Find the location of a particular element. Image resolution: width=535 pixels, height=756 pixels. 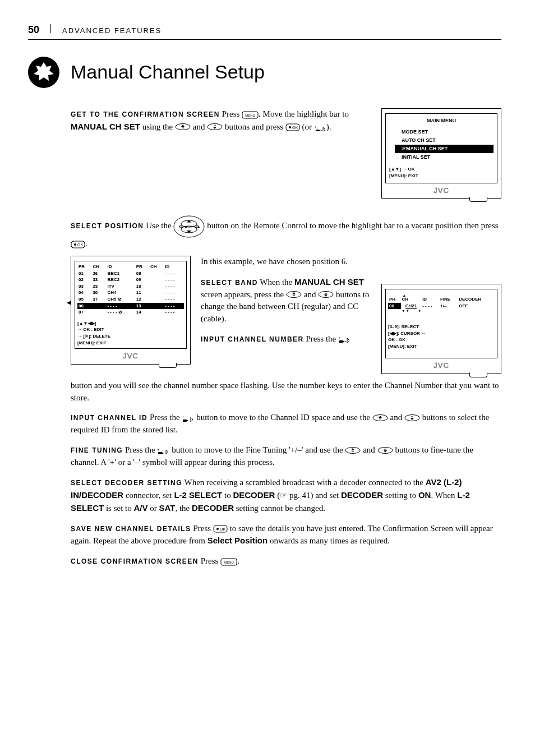

menu-item: INITIAL SET is located at coordinates (447, 157).